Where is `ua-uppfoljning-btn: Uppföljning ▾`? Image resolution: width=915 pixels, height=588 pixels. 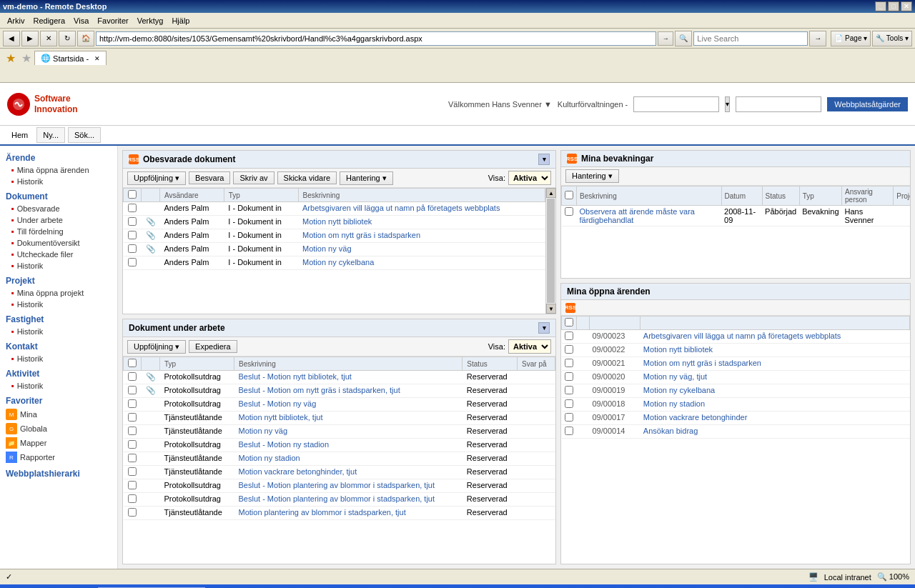
ua-uppfoljning-btn: Uppföljning ▾ is located at coordinates (157, 347).